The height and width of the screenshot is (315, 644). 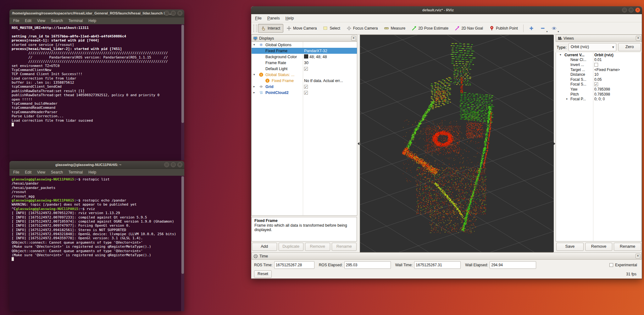 What do you see at coordinates (274, 18) in the screenshot?
I see `menu-panels: Panels` at bounding box center [274, 18].